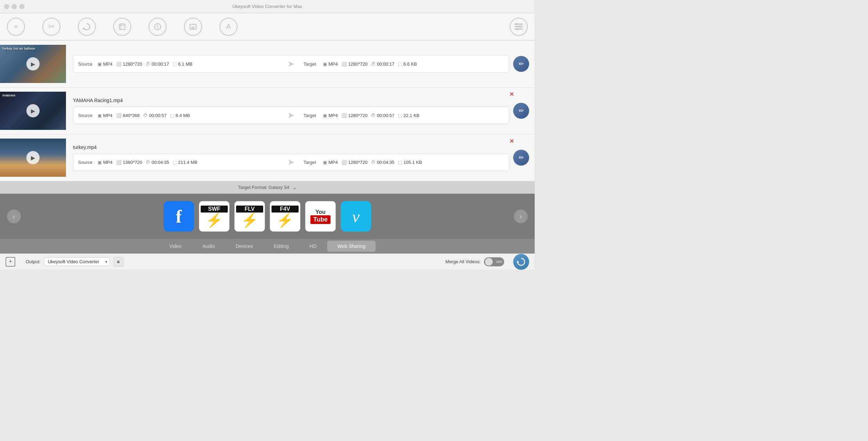 The image size is (868, 441). Describe the element at coordinates (214, 216) in the screenshot. I see `format-swf: SWF ⚡` at that location.